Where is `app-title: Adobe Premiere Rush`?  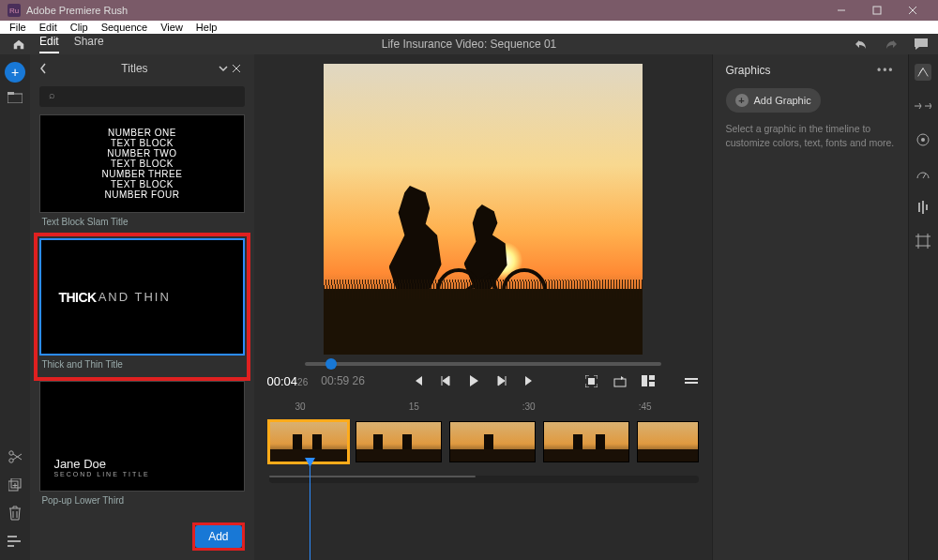 app-title: Adobe Premiere Rush is located at coordinates (77, 10).